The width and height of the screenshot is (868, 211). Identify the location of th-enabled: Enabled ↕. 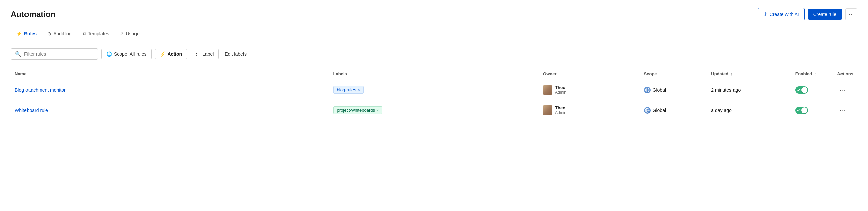
(812, 74).